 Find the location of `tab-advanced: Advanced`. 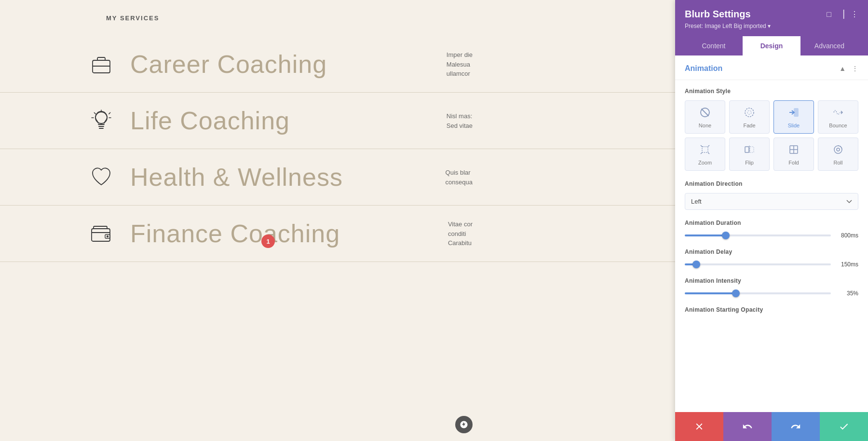

tab-advanced: Advanced is located at coordinates (829, 46).